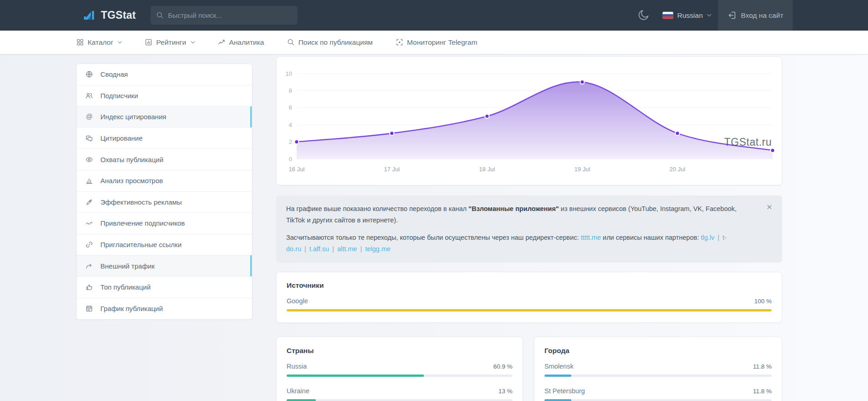 Image resolution: width=868 pixels, height=401 pixels. What do you see at coordinates (171, 42) in the screenshot?
I see `nav-label: Рейтинги` at bounding box center [171, 42].